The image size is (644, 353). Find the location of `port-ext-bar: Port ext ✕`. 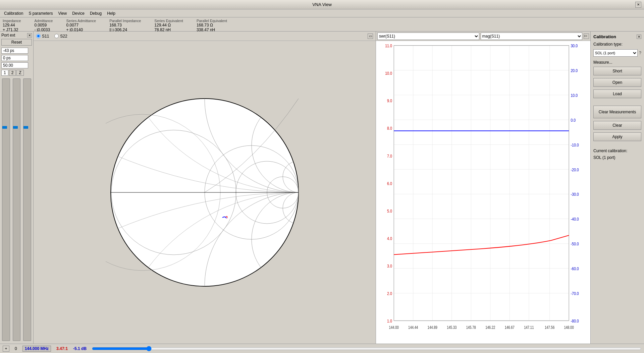

port-ext-bar: Port ext ✕ is located at coordinates (17, 35).